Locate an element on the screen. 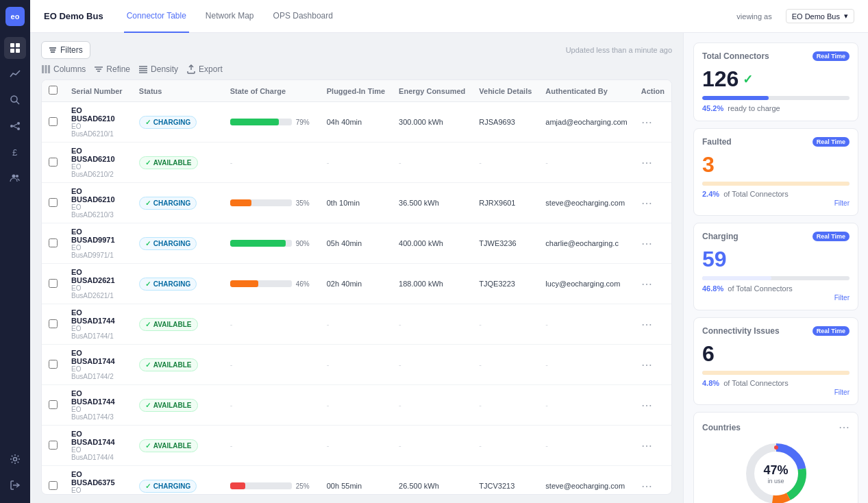  tab-connector-table: Connector Table is located at coordinates (156, 16).